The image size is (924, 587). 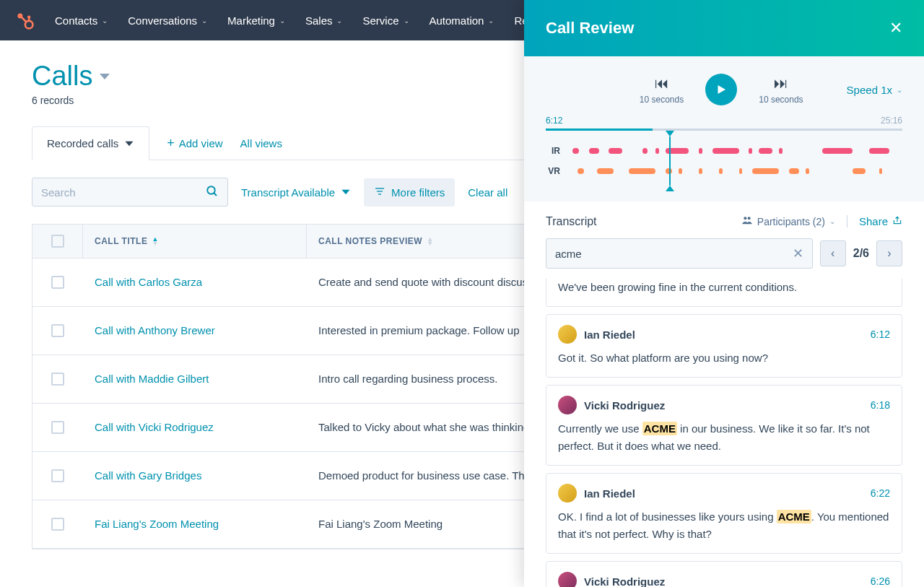 What do you see at coordinates (724, 438) in the screenshot?
I see `entry-text: Currently we use ACME in our business. W…` at bounding box center [724, 438].